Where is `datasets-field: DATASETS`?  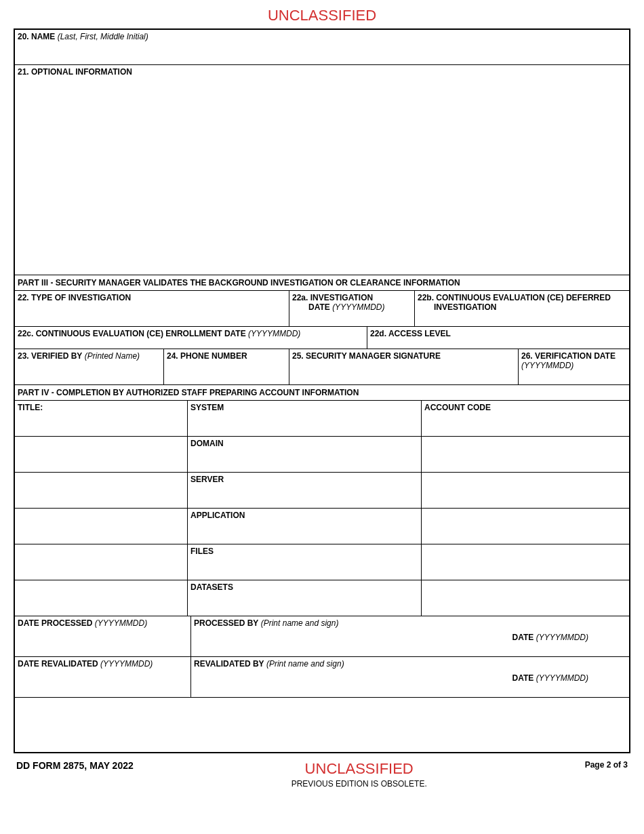 datasets-field: DATASETS is located at coordinates (305, 598).